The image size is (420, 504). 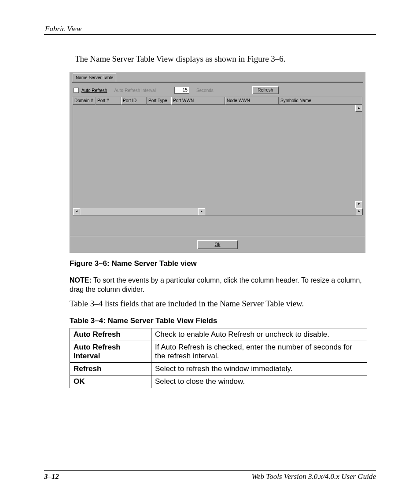 What do you see at coordinates (359, 212) in the screenshot?
I see `scroll-right-icon: ▸` at bounding box center [359, 212].